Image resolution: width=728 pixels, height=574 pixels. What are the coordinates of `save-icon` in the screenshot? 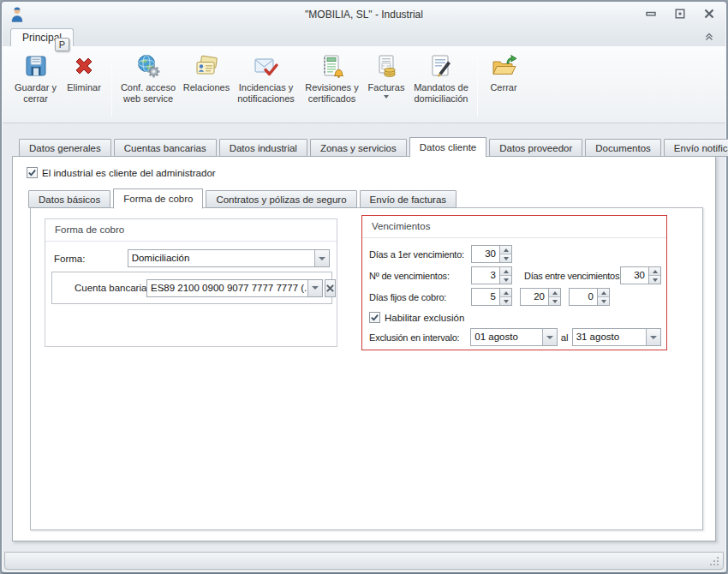 It's located at (36, 66).